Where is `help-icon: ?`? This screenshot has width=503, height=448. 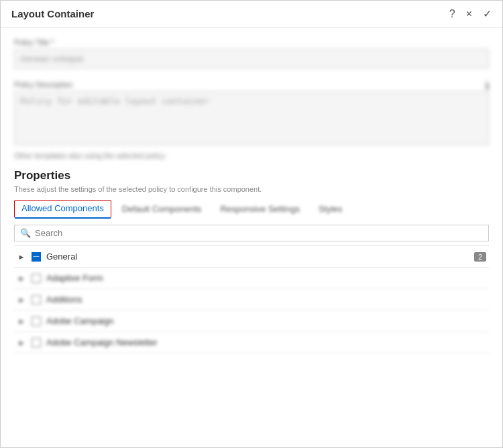
help-icon: ? is located at coordinates (452, 14).